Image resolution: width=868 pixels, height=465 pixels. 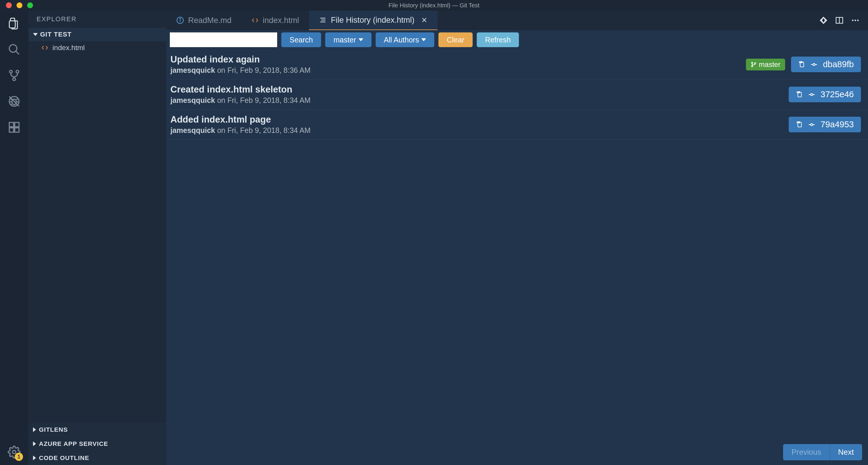 I want to click on commit-hash-pill: 79a4953, so click(x=825, y=125).